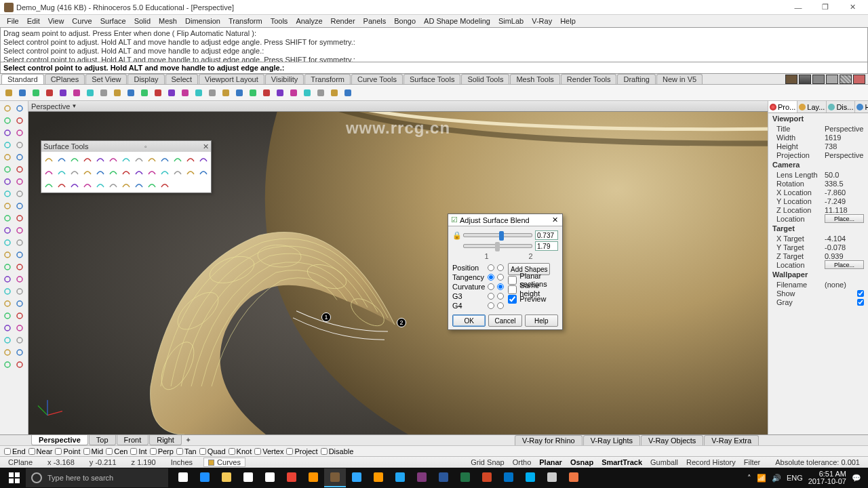 This screenshot has height=488, width=868. What do you see at coordinates (432, 79) in the screenshot?
I see `tooltab-surface-tools: Surface Tools` at bounding box center [432, 79].